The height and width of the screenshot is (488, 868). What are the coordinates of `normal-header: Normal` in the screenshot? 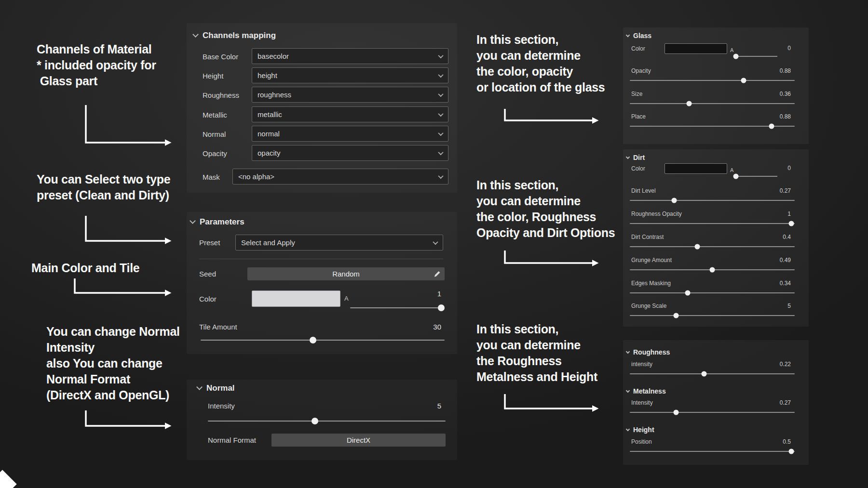 It's located at (216, 388).